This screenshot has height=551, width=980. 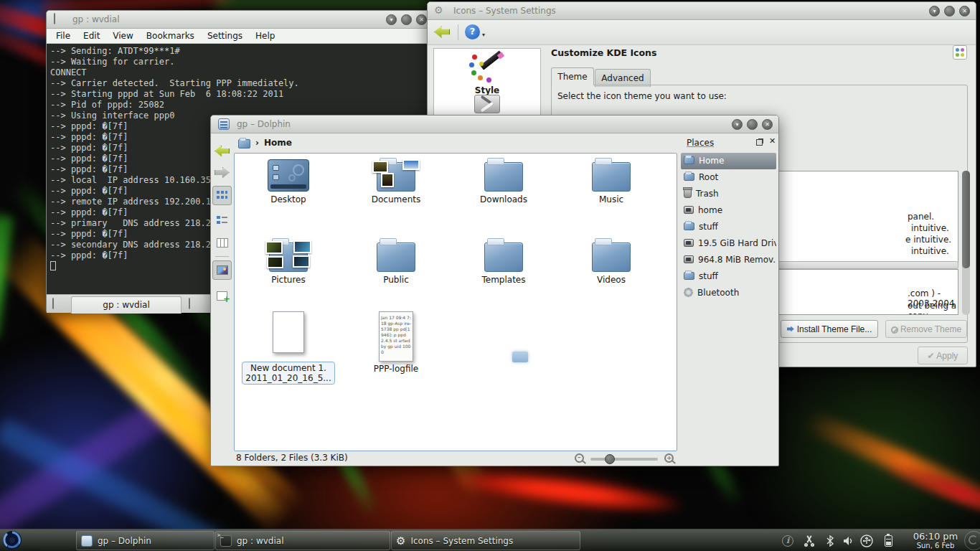 I want to click on place-home-device: home, so click(x=729, y=211).